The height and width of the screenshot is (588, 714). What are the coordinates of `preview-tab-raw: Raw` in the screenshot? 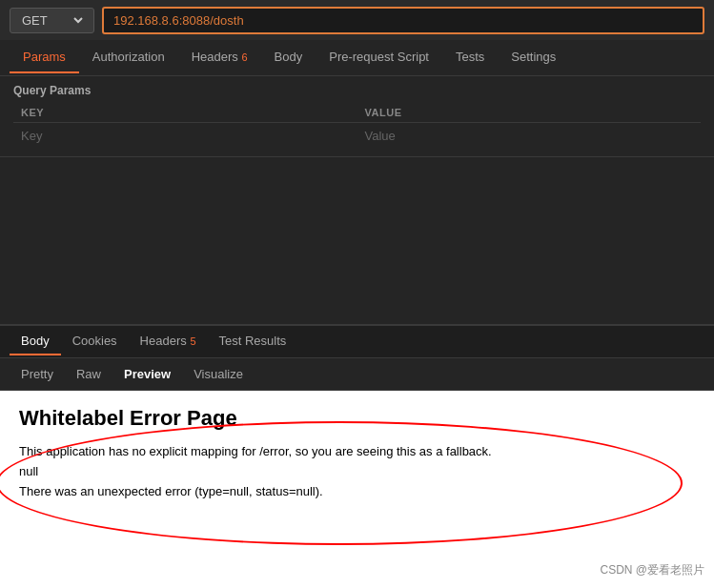 It's located at (89, 374).